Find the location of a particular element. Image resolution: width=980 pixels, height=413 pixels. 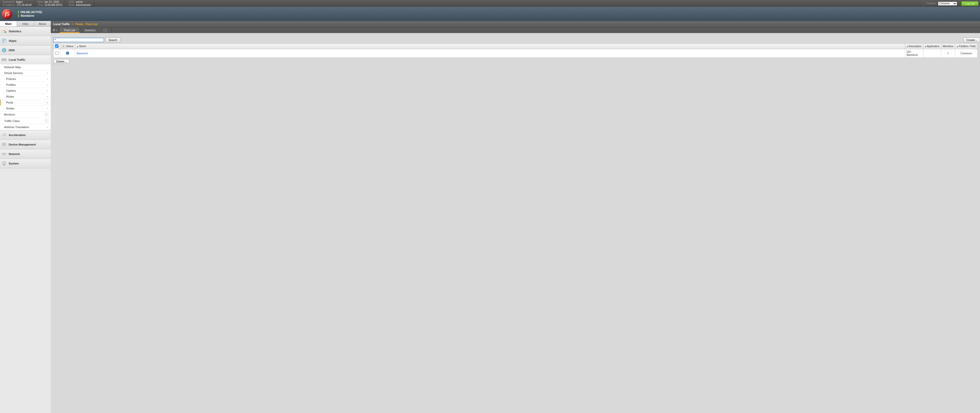

content-tabs: ⚙▼ Pool List Statistics↗ is located at coordinates (515, 30).